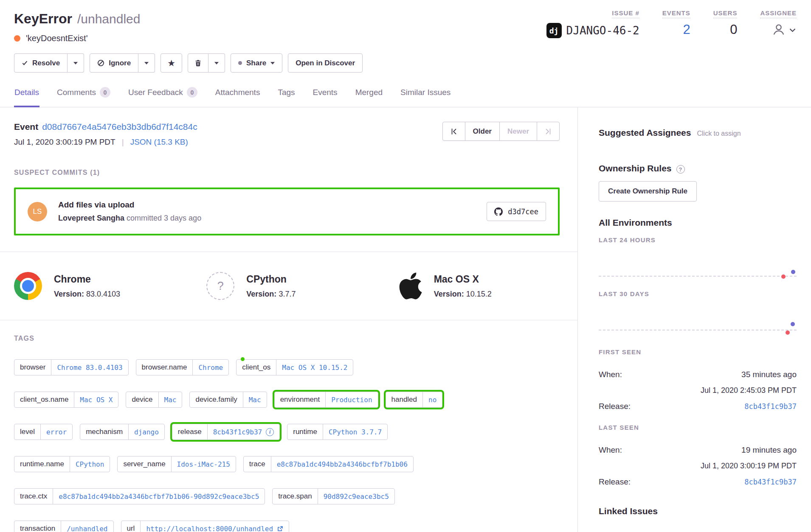 The height and width of the screenshot is (532, 811). What do you see at coordinates (548, 132) in the screenshot?
I see `newest-event-button` at bounding box center [548, 132].